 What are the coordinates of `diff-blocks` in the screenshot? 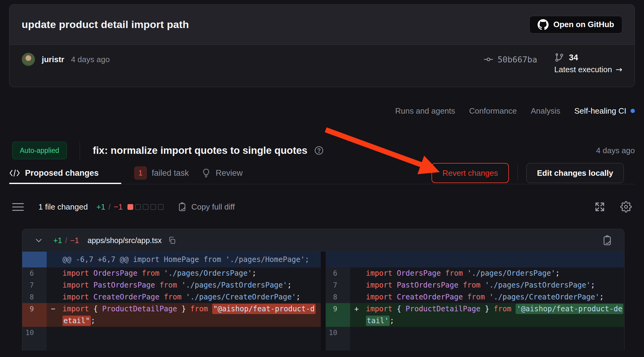 It's located at (146, 207).